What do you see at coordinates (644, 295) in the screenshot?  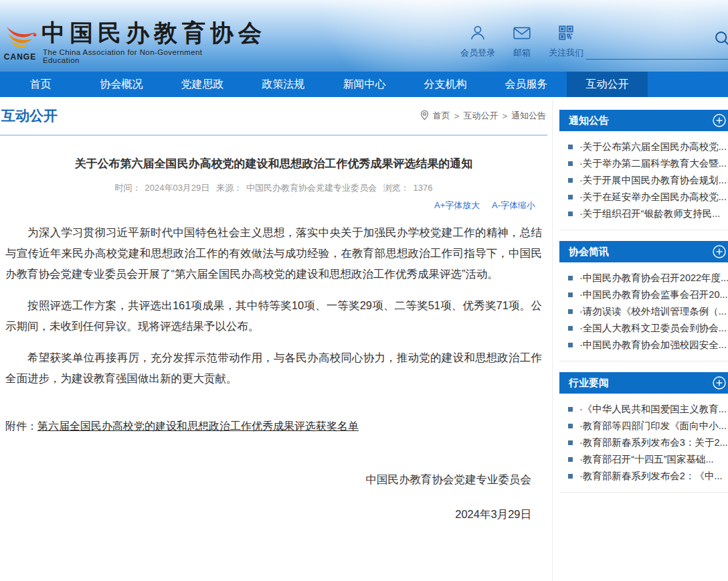 I see `list-item: ·中国民办教育协会监事会召开20...` at bounding box center [644, 295].